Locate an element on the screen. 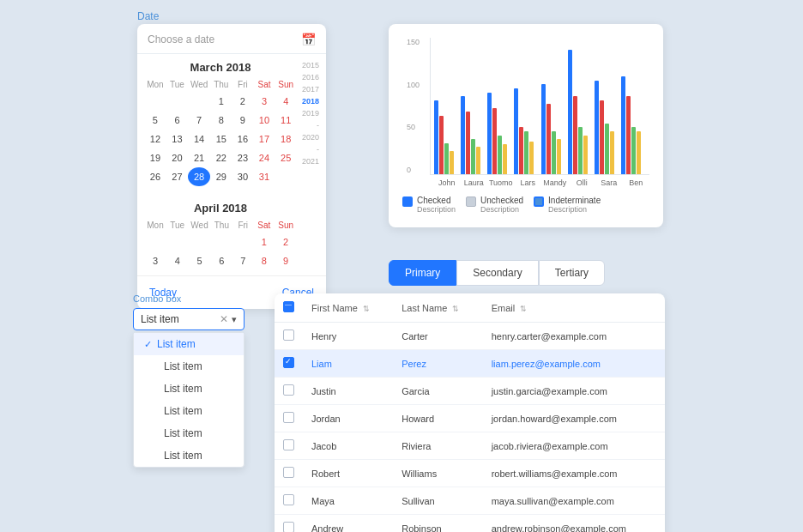 The image size is (803, 532). cal-day: 11 is located at coordinates (287, 120).